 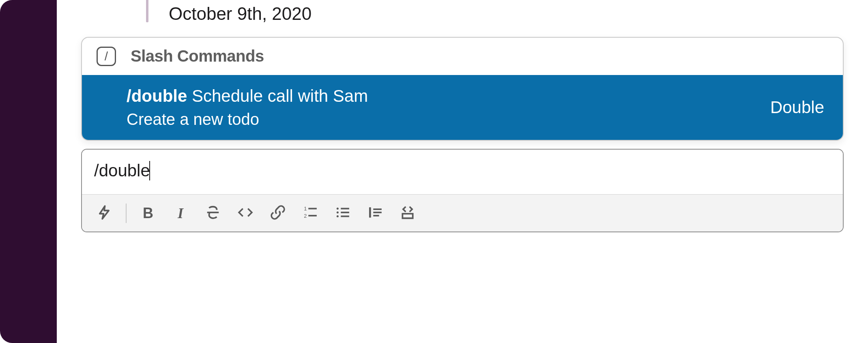 What do you see at coordinates (305, 209) in the screenshot?
I see `svg-text: 1` at bounding box center [305, 209].